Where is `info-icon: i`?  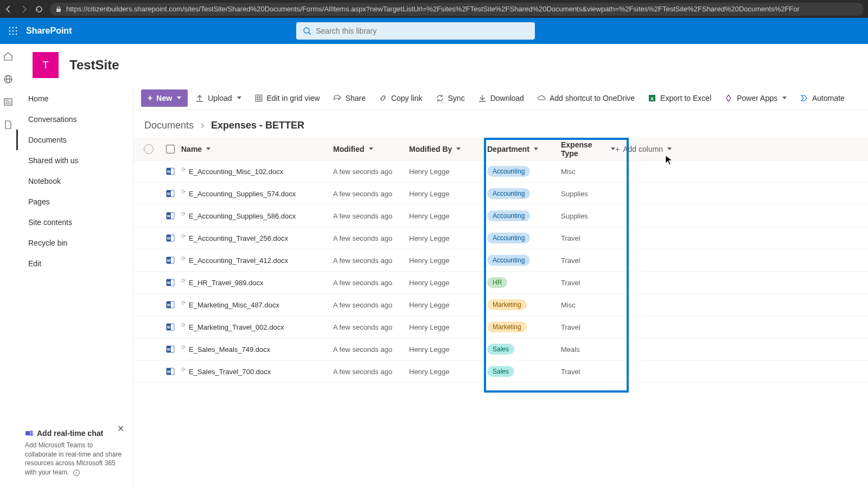 info-icon: i is located at coordinates (76, 473).